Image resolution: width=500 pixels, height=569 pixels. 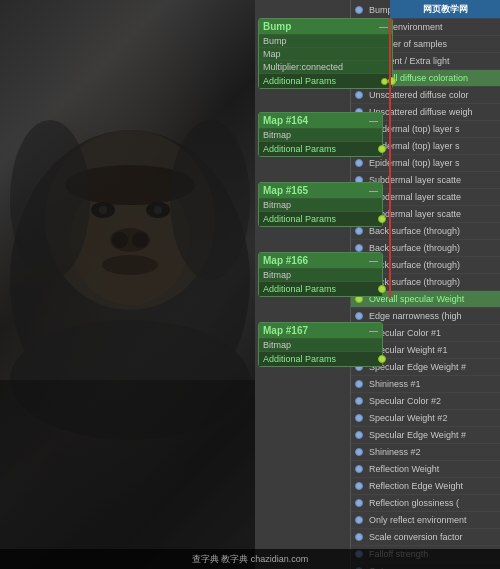 I want to click on node-bump-title: Bump, so click(x=277, y=26).